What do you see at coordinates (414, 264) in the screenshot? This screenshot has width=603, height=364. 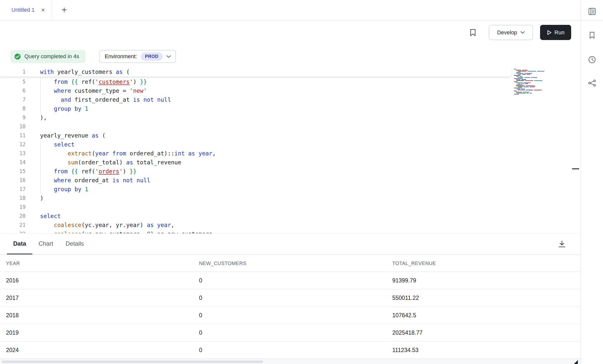 I see `column-header: TOTAL_REVENUE` at bounding box center [414, 264].